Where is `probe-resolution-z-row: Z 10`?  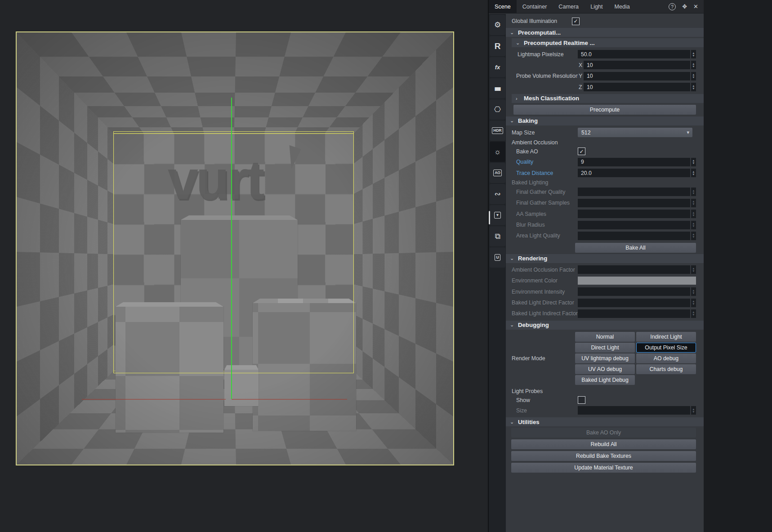
probe-resolution-z-row: Z 10 is located at coordinates (605, 87).